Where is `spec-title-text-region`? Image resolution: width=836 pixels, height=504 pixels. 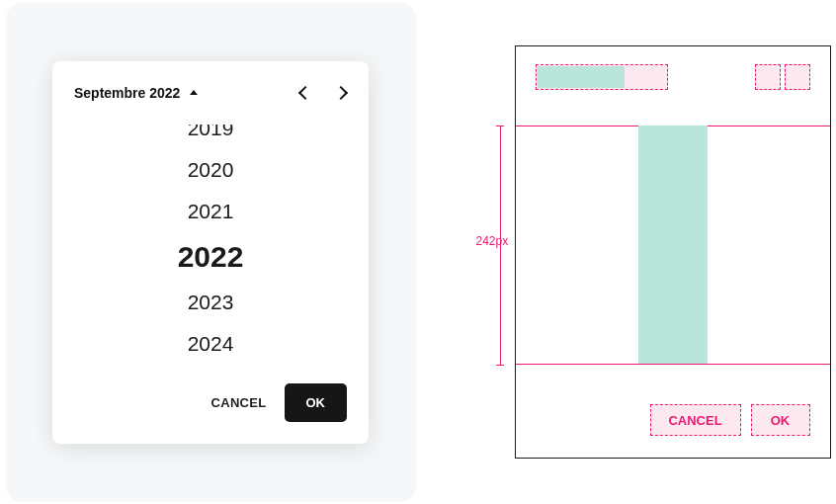
spec-title-text-region is located at coordinates (581, 77).